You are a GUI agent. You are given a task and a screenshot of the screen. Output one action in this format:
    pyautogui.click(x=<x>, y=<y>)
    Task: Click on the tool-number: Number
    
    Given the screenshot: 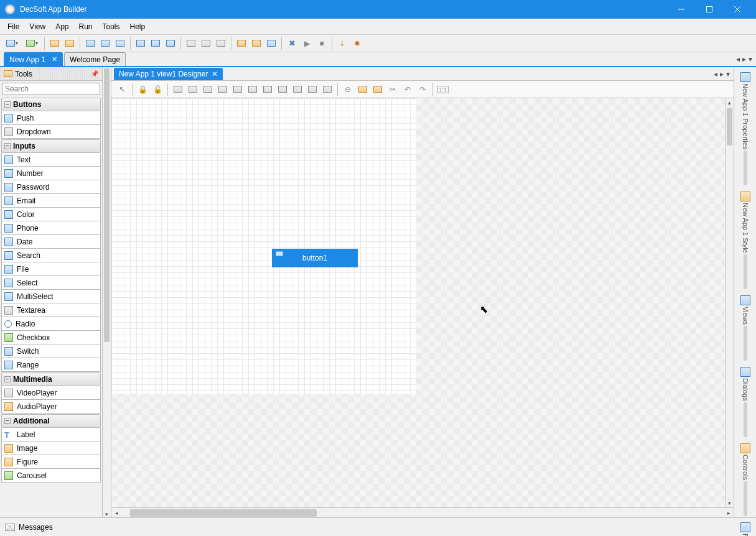 What is the action you would take?
    pyautogui.click(x=51, y=173)
    